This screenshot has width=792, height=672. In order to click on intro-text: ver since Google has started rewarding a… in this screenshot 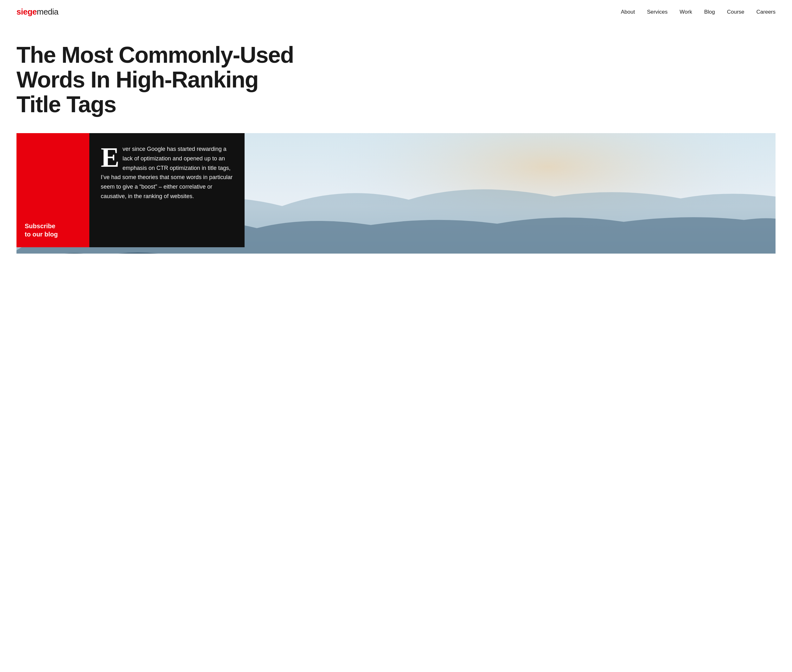, I will do `click(167, 173)`.